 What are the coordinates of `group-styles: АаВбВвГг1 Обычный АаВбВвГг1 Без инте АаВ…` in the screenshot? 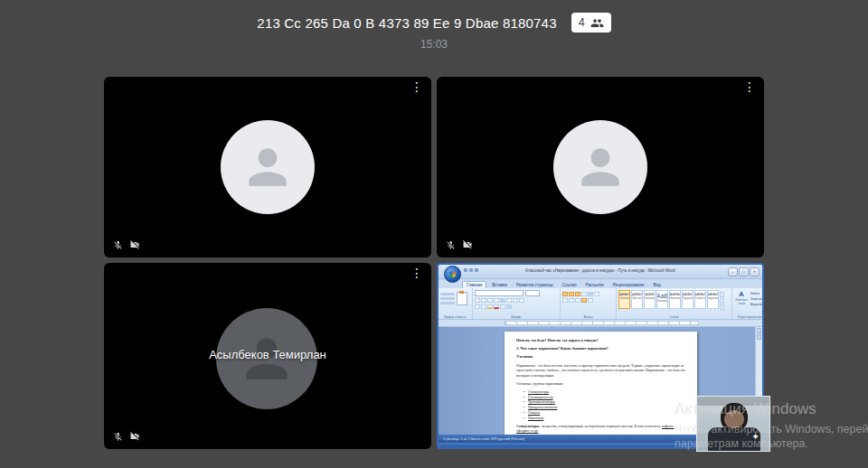 It's located at (675, 304).